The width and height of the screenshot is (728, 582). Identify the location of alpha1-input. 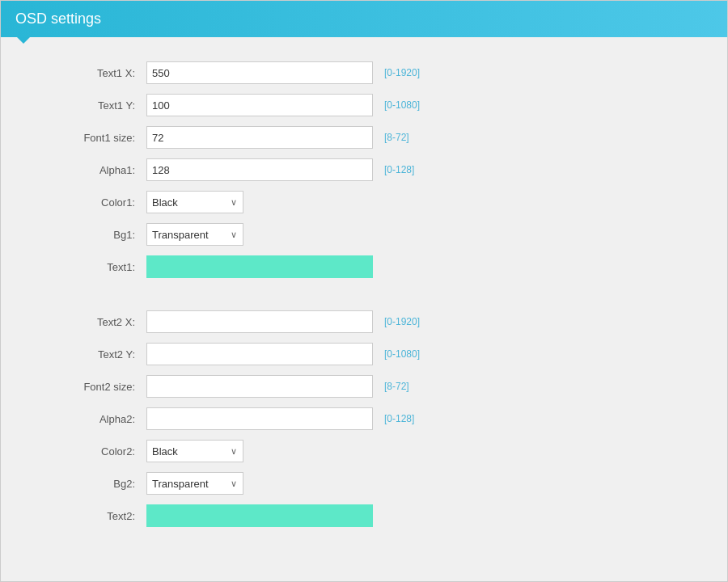
(260, 170).